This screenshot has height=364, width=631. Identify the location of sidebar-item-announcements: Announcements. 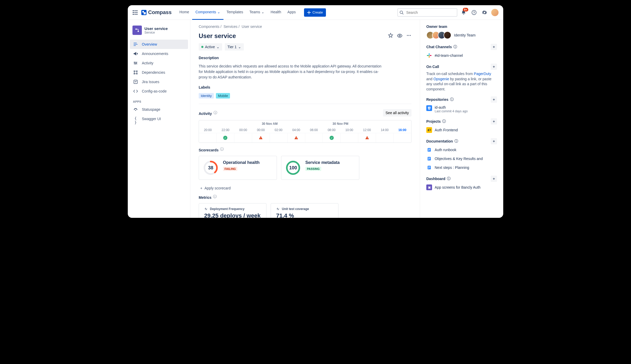
(159, 54).